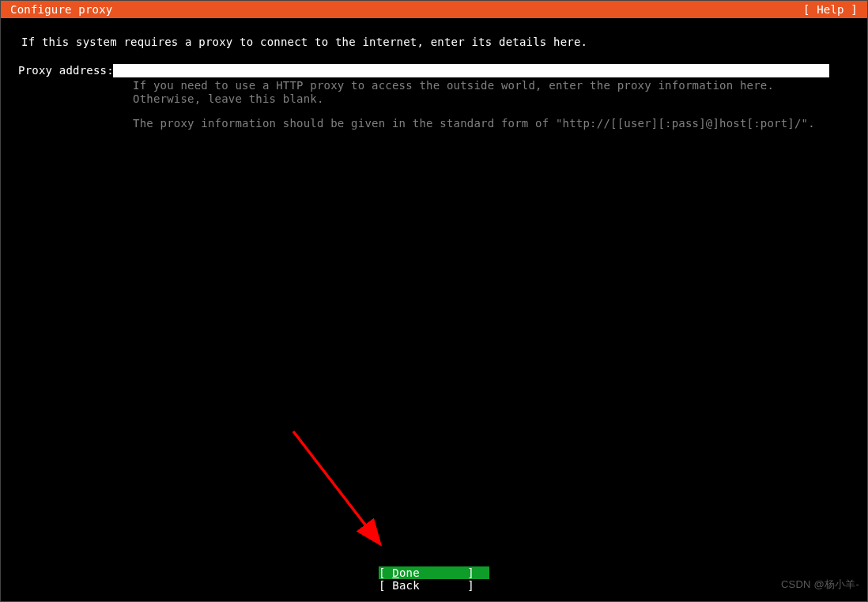 This screenshot has width=868, height=602. What do you see at coordinates (821, 585) in the screenshot?
I see `watermark: CSDN @杨小羊-` at bounding box center [821, 585].